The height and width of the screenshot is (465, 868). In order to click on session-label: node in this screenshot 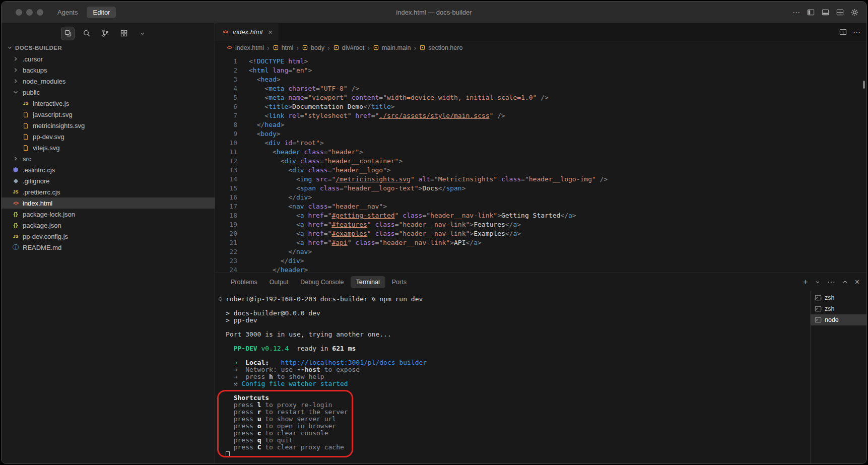, I will do `click(832, 320)`.